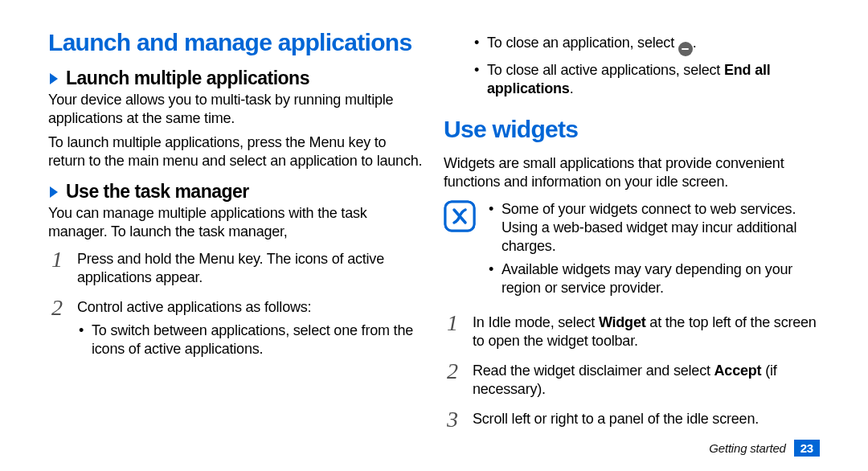  What do you see at coordinates (807, 448) in the screenshot?
I see `page-number-badge: 23` at bounding box center [807, 448].